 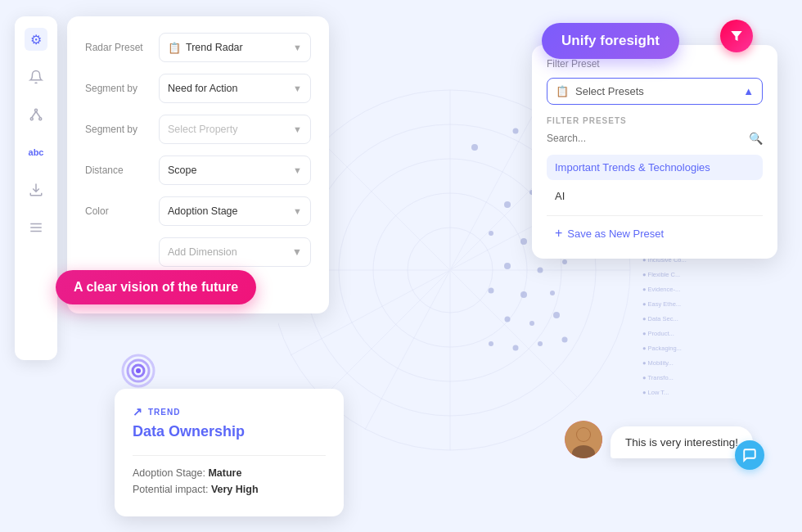 I want to click on segment-by-1-select: Need for Action ▼, so click(x=235, y=88).